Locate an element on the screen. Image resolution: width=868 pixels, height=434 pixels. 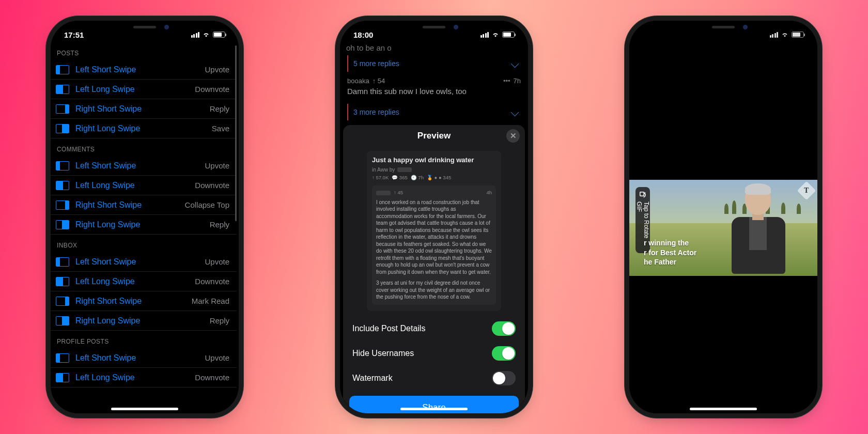
section-header: INBOX is located at coordinates (144, 243).